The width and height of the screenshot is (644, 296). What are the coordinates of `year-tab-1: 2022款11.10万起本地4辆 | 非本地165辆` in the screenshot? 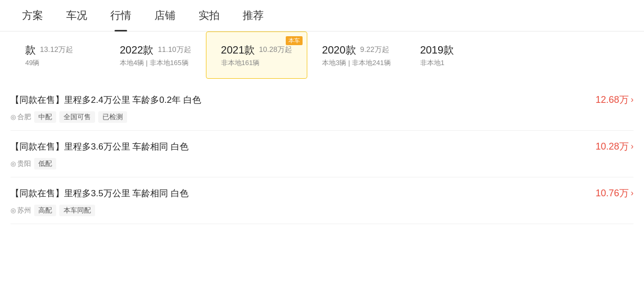 It's located at (155, 55).